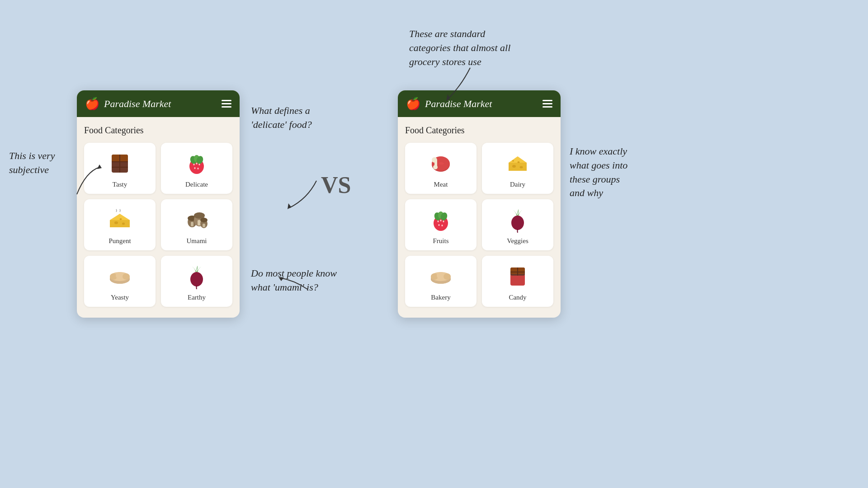  I want to click on right-category-candy: Candy, so click(518, 281).